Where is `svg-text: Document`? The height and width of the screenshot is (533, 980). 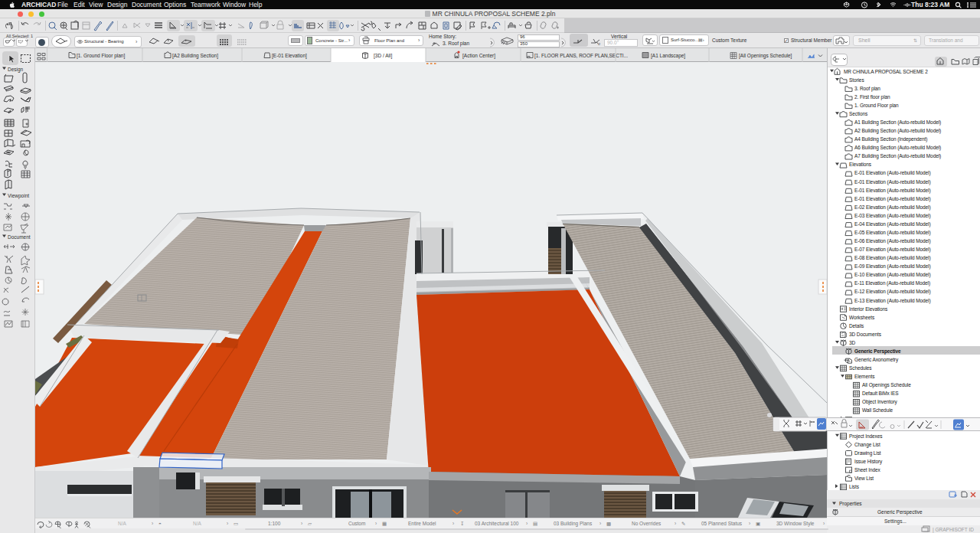
svg-text: Document is located at coordinates (19, 237).